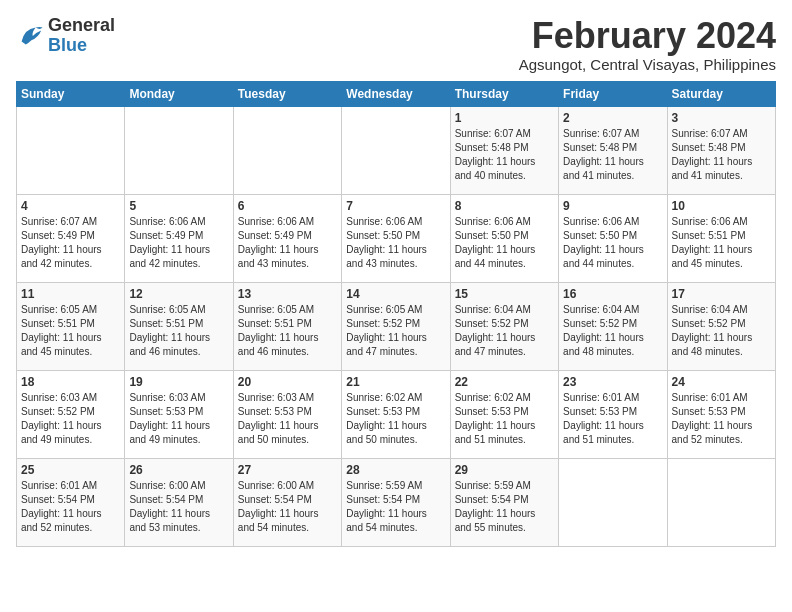  What do you see at coordinates (613, 94) in the screenshot?
I see `header-cell-friday: Friday` at bounding box center [613, 94].